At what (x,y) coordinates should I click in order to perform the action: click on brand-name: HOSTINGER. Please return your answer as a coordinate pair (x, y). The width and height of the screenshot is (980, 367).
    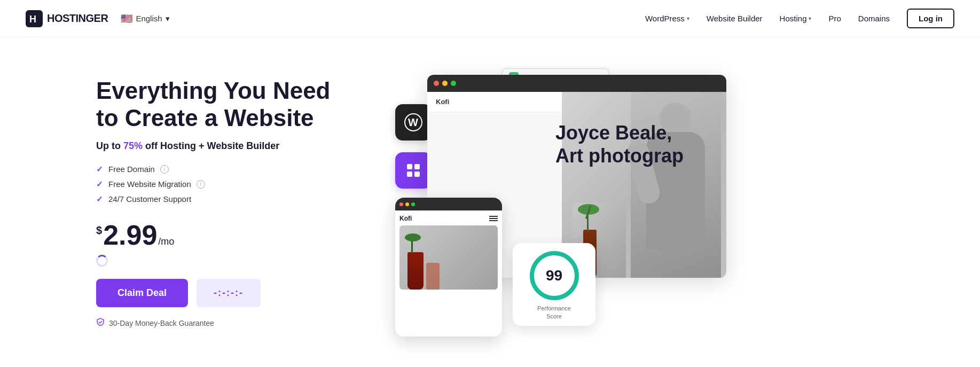
    Looking at the image, I should click on (77, 18).